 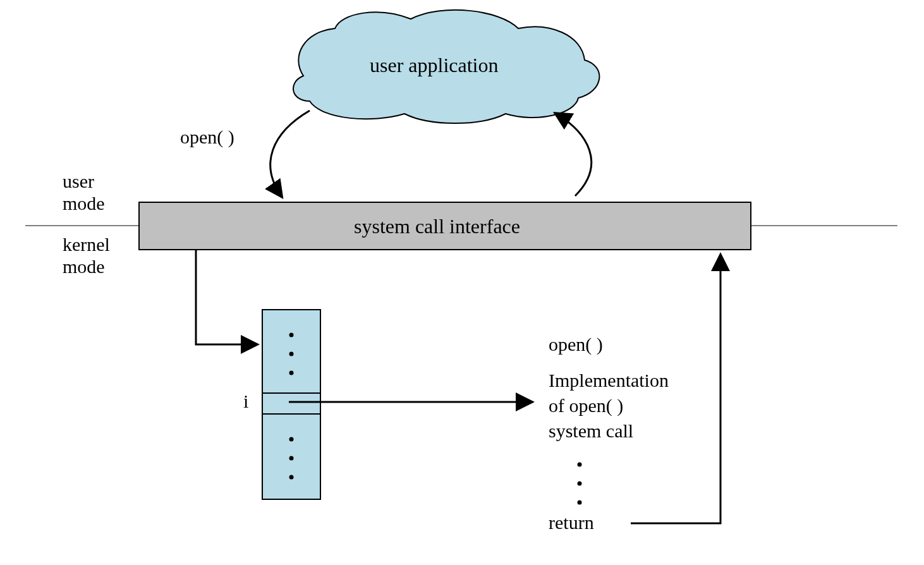 What do you see at coordinates (83, 267) in the screenshot?
I see `kernel-mode-label-2: mode` at bounding box center [83, 267].